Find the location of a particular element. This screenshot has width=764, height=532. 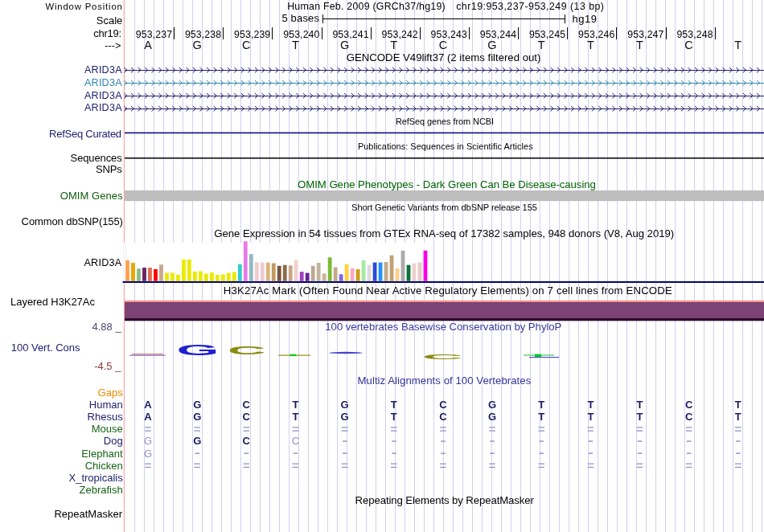

svg-text: Scale is located at coordinates (109, 21).